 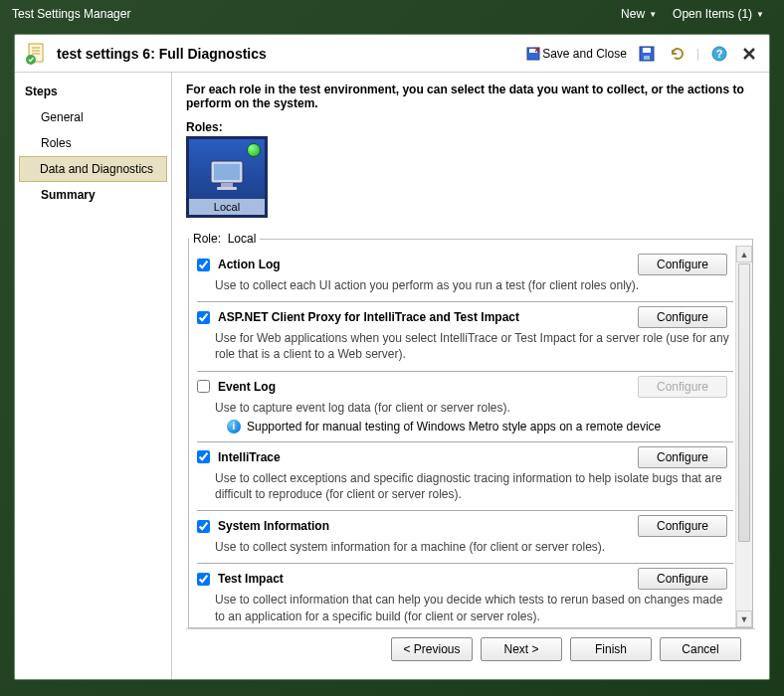 What do you see at coordinates (312, 14) in the screenshot?
I see `app-title: Test Settings Manager` at bounding box center [312, 14].